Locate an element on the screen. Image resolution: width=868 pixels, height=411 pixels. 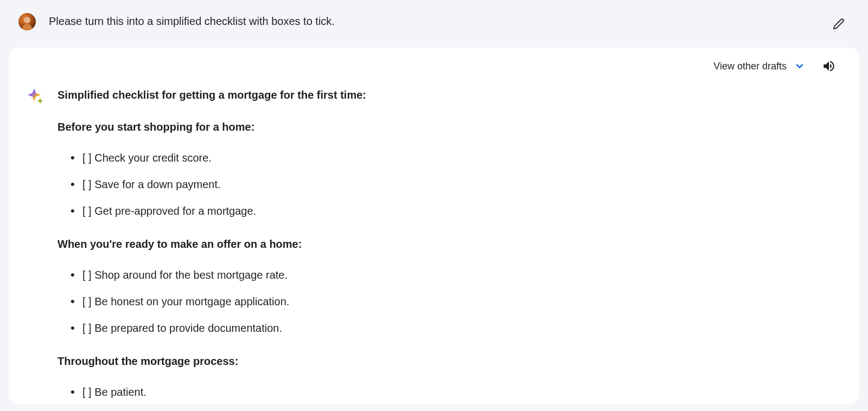
view-other-drafts-button: View other drafts is located at coordinates (760, 66).